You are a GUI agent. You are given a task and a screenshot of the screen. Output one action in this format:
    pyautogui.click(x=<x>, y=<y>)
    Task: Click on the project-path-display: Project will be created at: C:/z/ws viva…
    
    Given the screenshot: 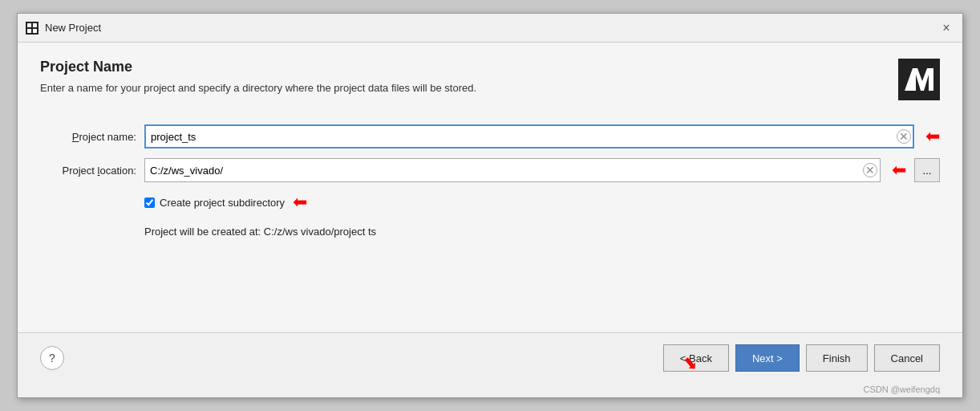 What is the action you would take?
    pyautogui.click(x=542, y=231)
    